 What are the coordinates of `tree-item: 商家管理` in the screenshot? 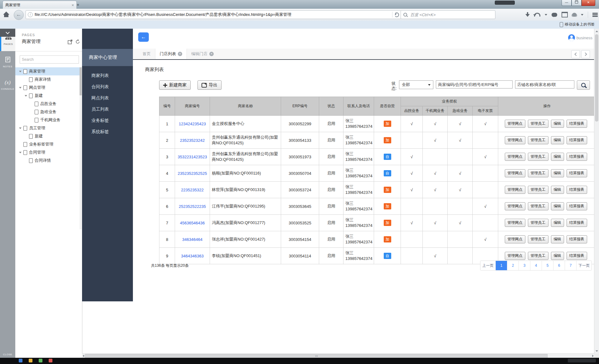 It's located at (47, 71).